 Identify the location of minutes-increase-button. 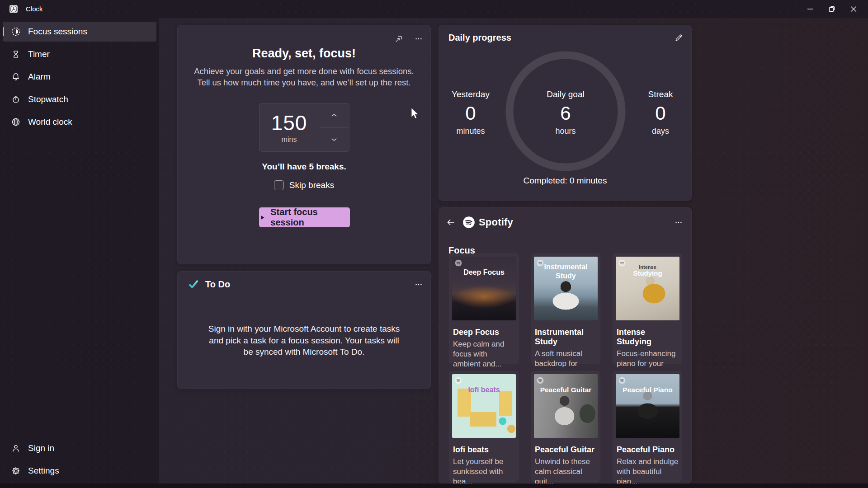
(334, 116).